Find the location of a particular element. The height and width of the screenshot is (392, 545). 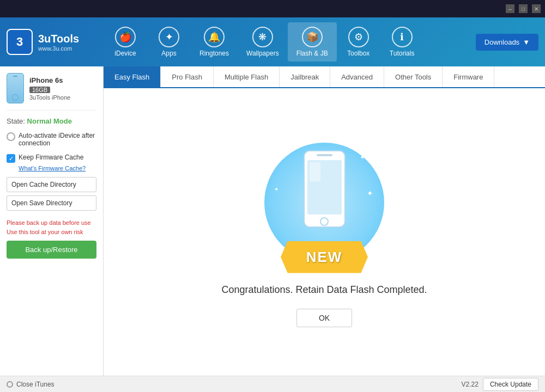

tab-jailbreak: Jailbreak is located at coordinates (305, 77).